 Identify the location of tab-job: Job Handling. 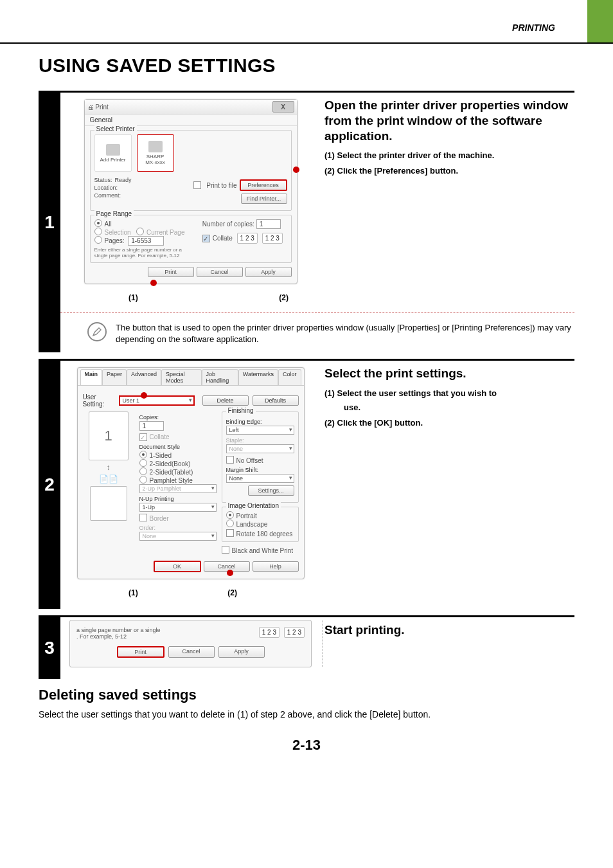
(220, 377).